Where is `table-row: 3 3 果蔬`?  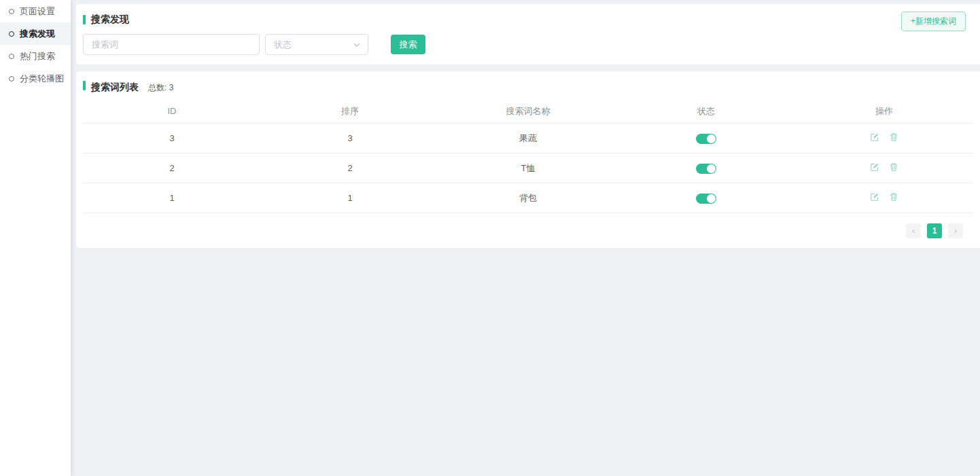 table-row: 3 3 果蔬 is located at coordinates (528, 139).